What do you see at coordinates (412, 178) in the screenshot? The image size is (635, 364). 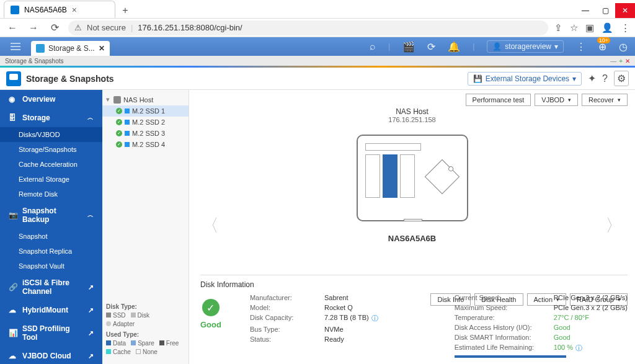 I see `device-diagram` at bounding box center [412, 178].